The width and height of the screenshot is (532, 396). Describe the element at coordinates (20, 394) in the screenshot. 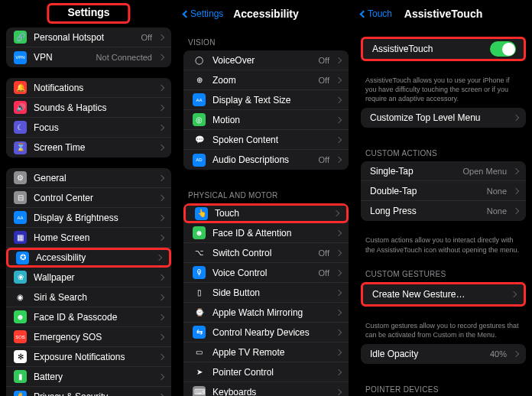

I see `privacy-security-icon: ✋` at that location.